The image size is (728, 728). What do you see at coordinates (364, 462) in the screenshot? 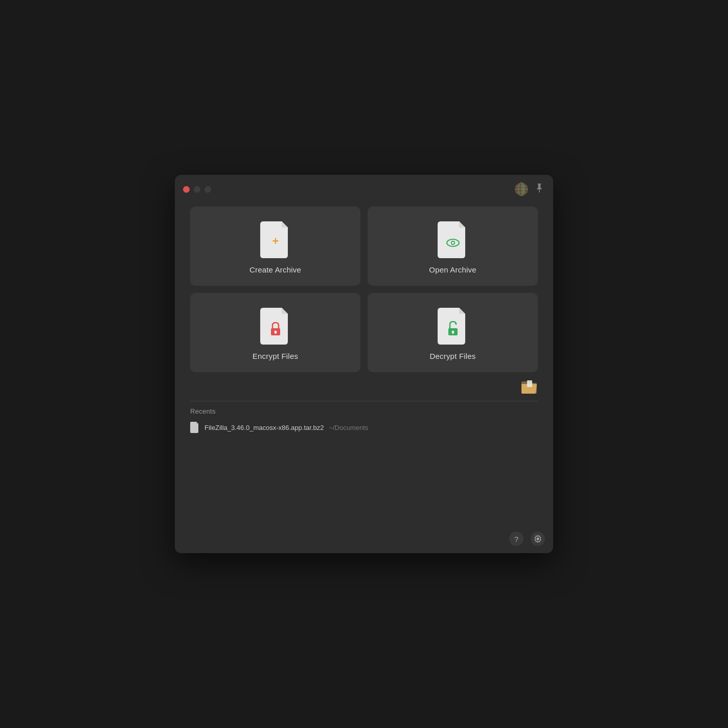
I see `recents-section: Recents FileZilla_3.46.0_macosx-x86.app.…` at bounding box center [364, 462].